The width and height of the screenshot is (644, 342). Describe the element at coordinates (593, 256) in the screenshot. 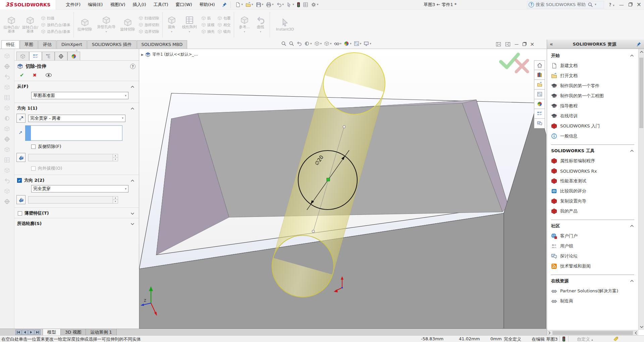

I see `link-discussion-forum: 探讨论坛` at that location.